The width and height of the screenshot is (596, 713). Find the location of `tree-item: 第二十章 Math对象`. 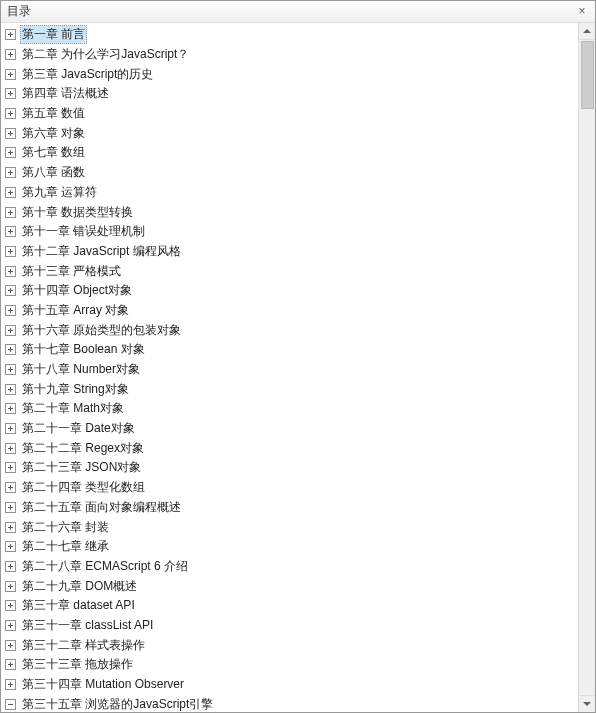

tree-item: 第二十章 Math对象 is located at coordinates (292, 409).